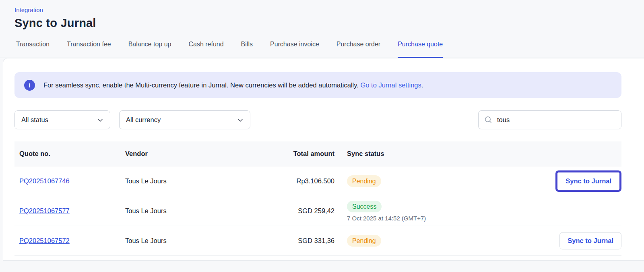 This screenshot has height=272, width=644. Describe the element at coordinates (489, 120) in the screenshot. I see `search-icon` at that location.